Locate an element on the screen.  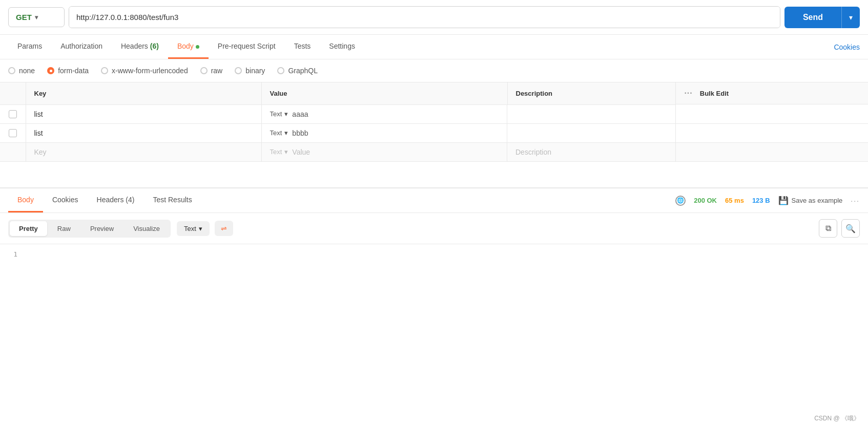
row1-checkbox-cell is located at coordinates (13, 114).